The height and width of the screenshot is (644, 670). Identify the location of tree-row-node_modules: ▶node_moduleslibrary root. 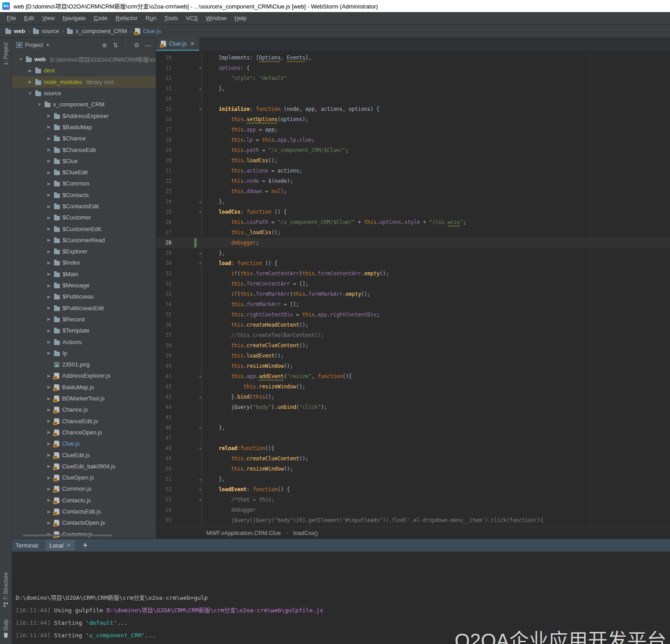
(84, 82).